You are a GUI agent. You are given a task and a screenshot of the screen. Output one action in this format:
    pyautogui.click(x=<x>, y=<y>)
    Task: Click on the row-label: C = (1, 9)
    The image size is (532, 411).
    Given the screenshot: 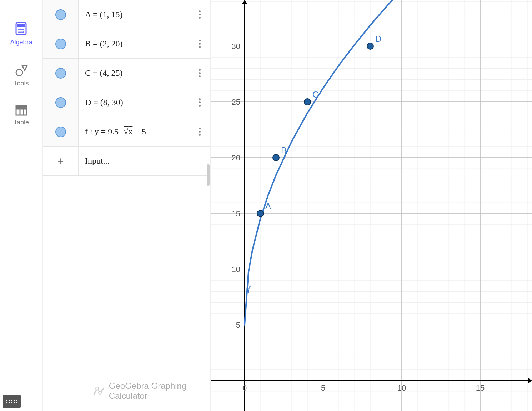 What is the action you would take?
    pyautogui.click(x=134, y=73)
    